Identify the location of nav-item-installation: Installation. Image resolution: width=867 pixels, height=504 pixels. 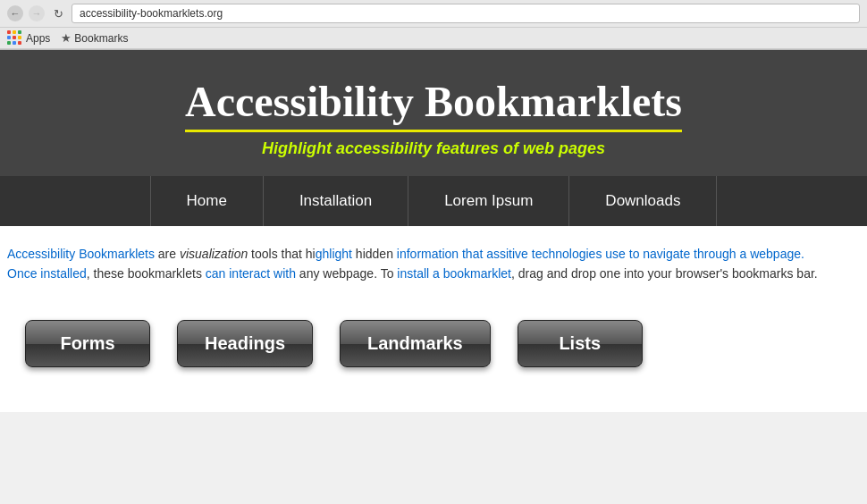
(336, 201).